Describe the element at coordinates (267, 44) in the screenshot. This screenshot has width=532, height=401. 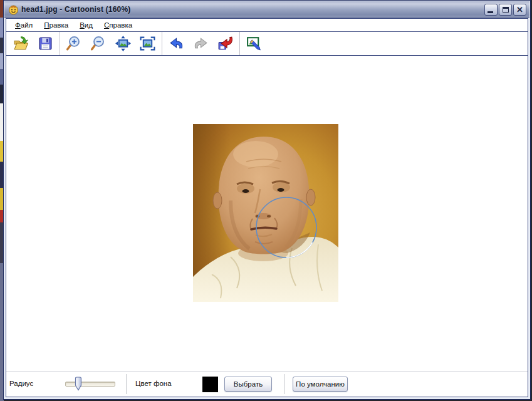
I see `toolbar` at that location.